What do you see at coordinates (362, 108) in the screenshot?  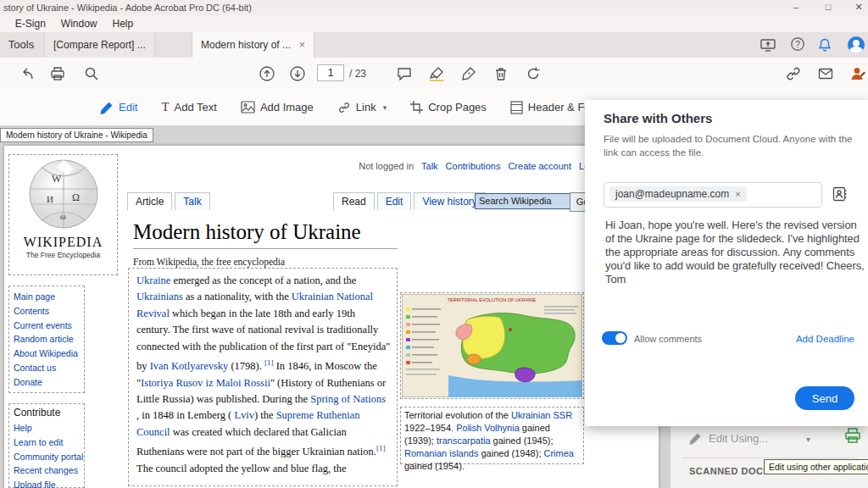 I see `link-tool-button: Link ▾` at bounding box center [362, 108].